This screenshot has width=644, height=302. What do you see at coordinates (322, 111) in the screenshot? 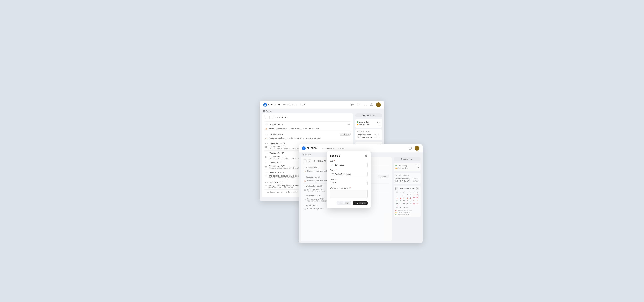
I see `breadcrumb: My Tracker` at bounding box center [322, 111].